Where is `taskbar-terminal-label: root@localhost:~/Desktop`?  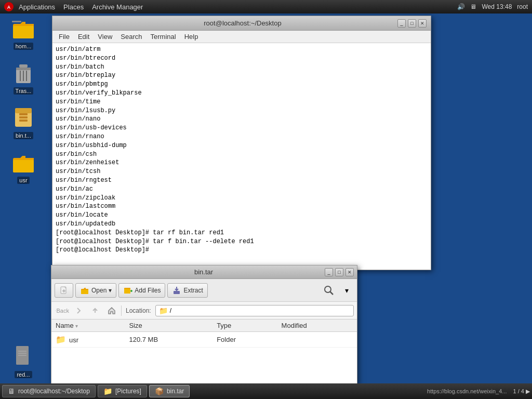
taskbar-terminal-label: root@localhost:~/Desktop is located at coordinates (54, 391).